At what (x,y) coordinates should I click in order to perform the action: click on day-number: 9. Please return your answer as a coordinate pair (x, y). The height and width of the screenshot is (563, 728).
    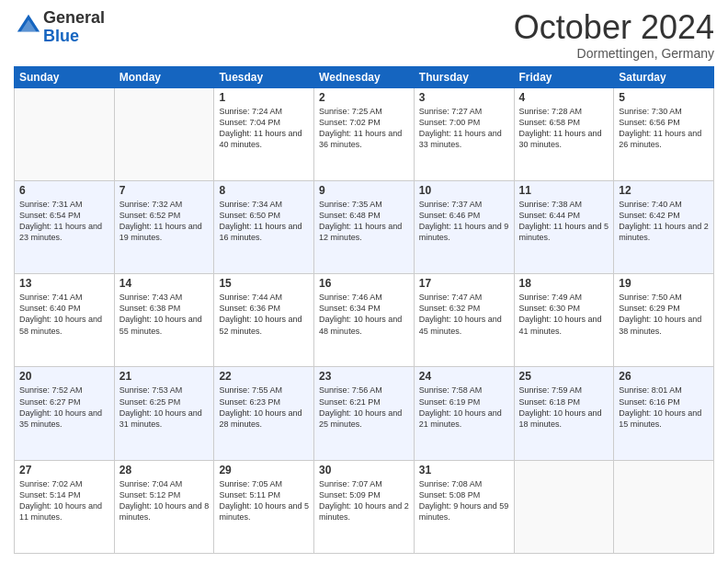
    Looking at the image, I should click on (364, 190).